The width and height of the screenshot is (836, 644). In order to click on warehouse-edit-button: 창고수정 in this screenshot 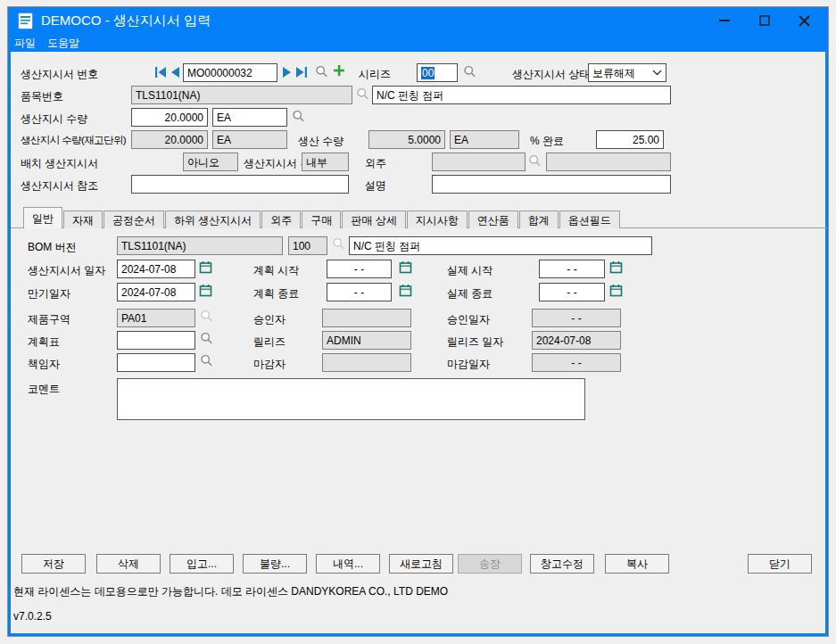, I will do `click(562, 564)`.